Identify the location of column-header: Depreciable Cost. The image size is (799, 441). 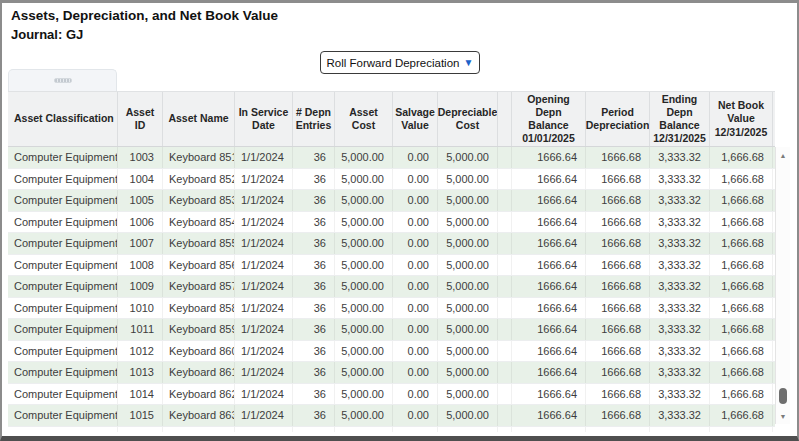
(468, 119).